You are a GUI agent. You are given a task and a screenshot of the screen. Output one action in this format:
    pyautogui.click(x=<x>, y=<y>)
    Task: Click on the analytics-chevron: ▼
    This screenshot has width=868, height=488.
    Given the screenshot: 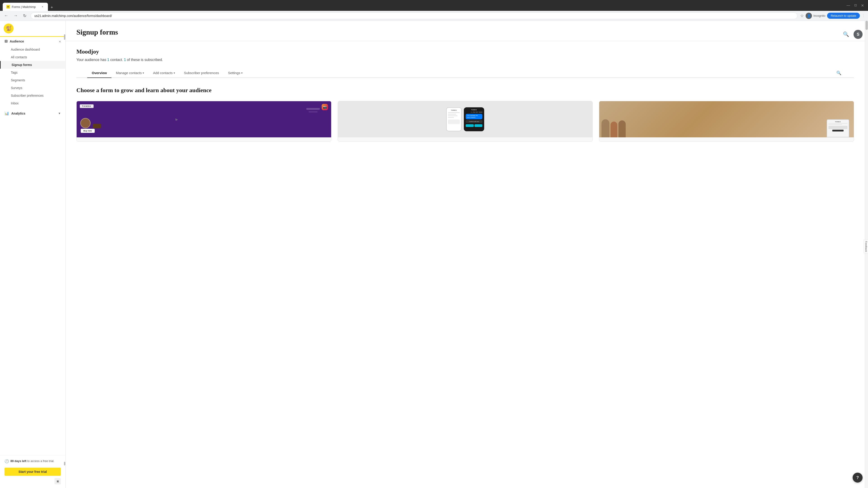 What is the action you would take?
    pyautogui.click(x=59, y=113)
    